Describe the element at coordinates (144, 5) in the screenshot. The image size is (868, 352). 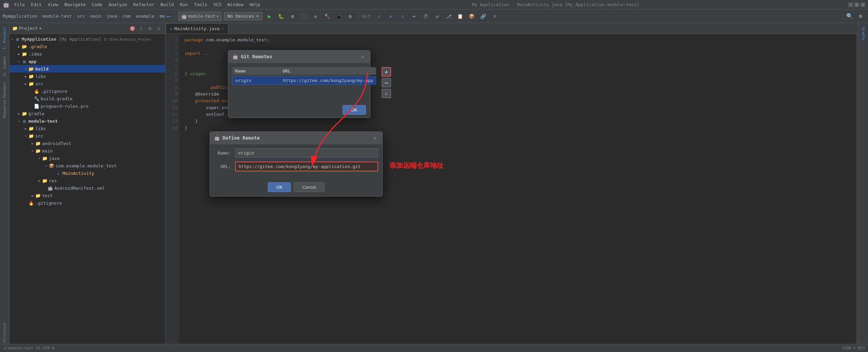
I see `menu-refactor: Refactor` at that location.